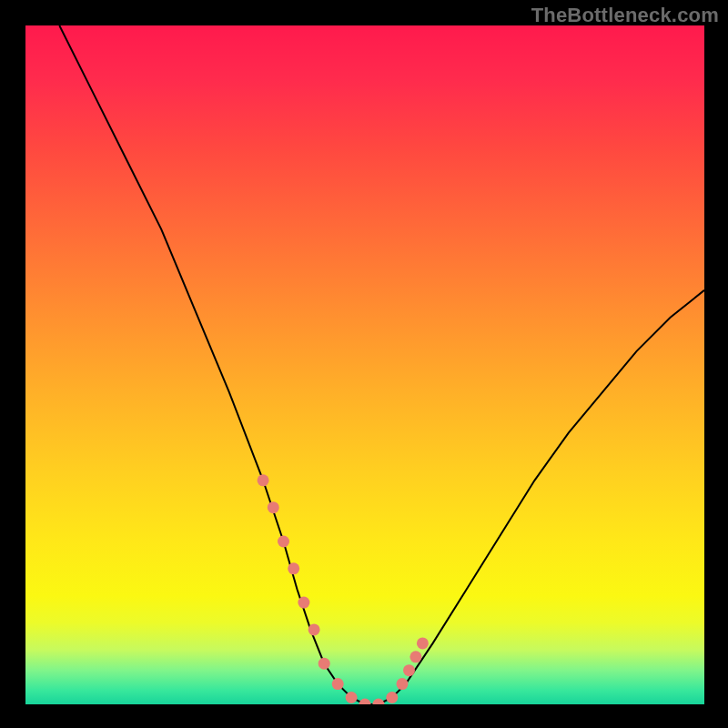  I want to click on sample-dots, so click(343, 590).